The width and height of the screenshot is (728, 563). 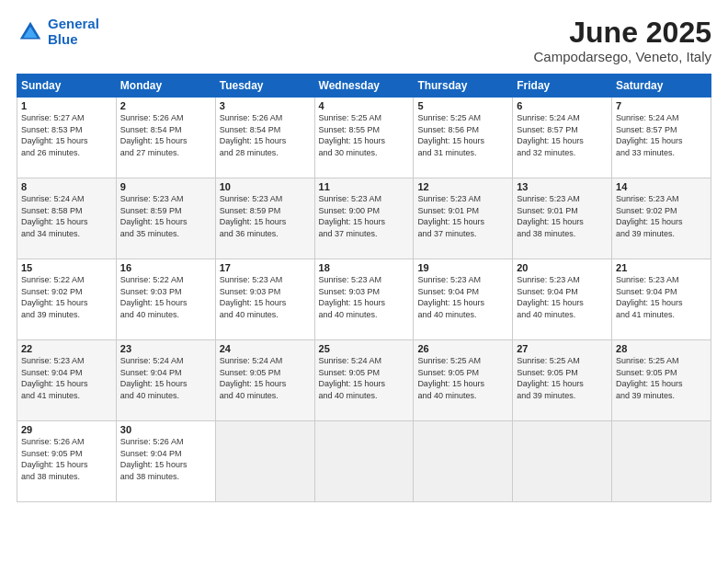 What do you see at coordinates (58, 31) in the screenshot?
I see `logo: General Blue` at bounding box center [58, 31].